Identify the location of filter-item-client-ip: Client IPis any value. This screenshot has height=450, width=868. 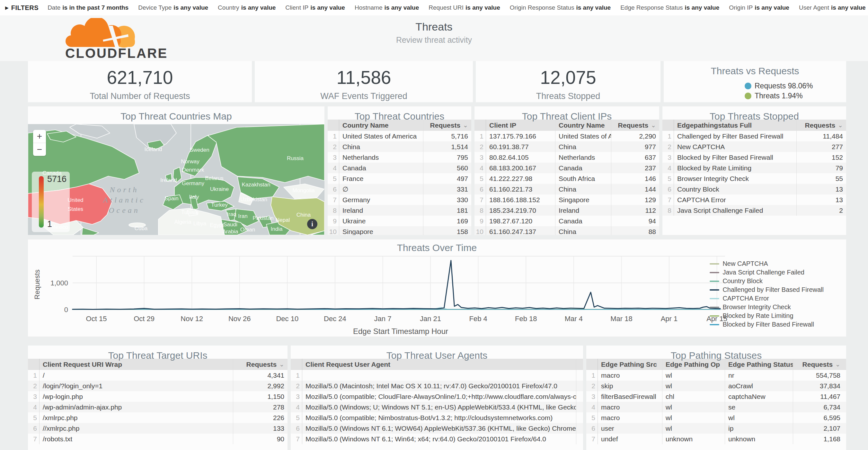
(315, 7).